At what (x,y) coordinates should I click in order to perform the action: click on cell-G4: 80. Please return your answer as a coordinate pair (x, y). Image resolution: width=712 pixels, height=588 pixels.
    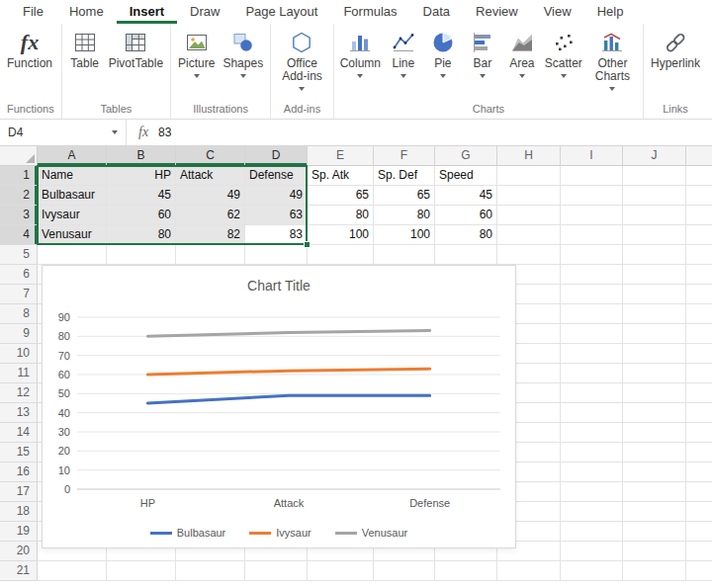
    Looking at the image, I should click on (467, 235).